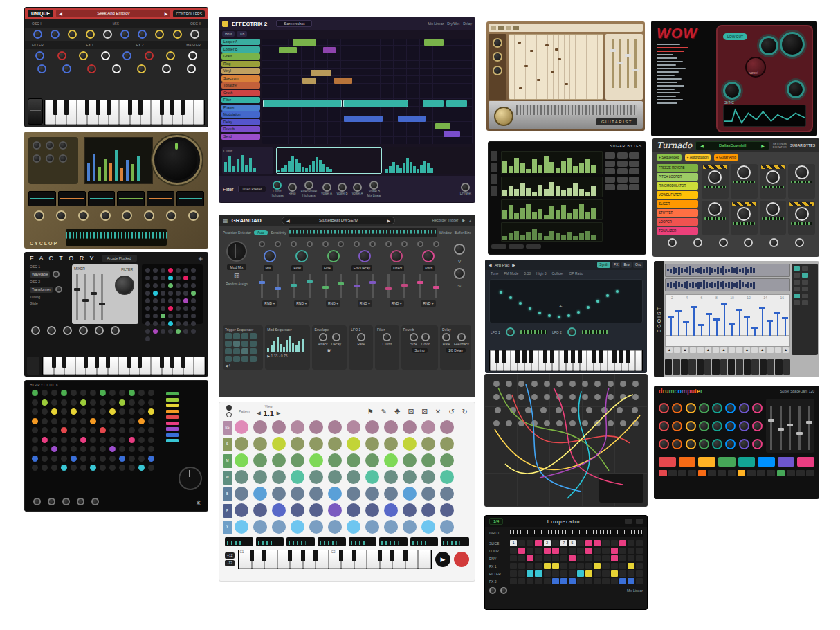  I want to click on pattern-thumbnails, so click(347, 541).